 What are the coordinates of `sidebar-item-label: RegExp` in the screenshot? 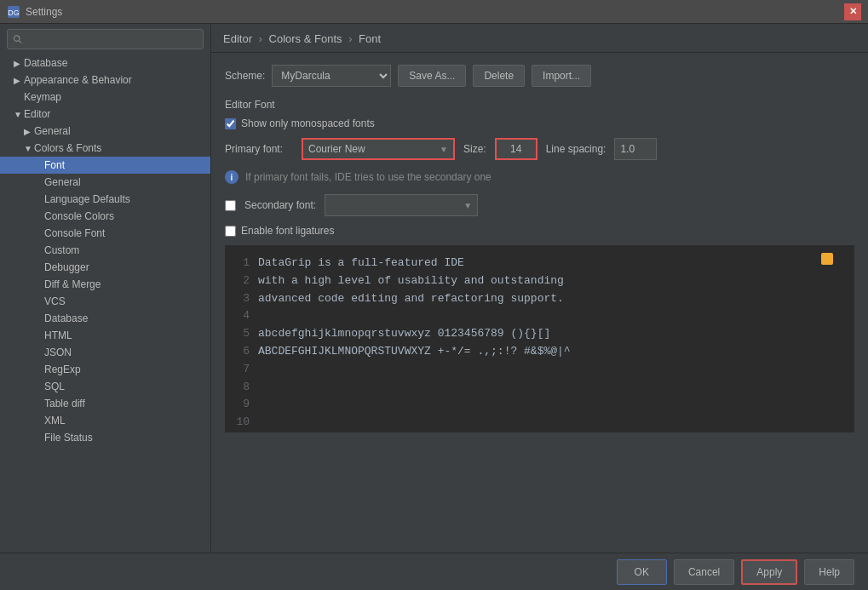 It's located at (124, 369).